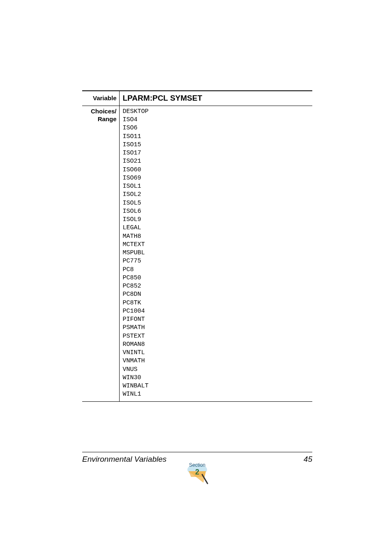  What do you see at coordinates (216, 311) in the screenshot?
I see `choice-item: PC1004` at bounding box center [216, 311].